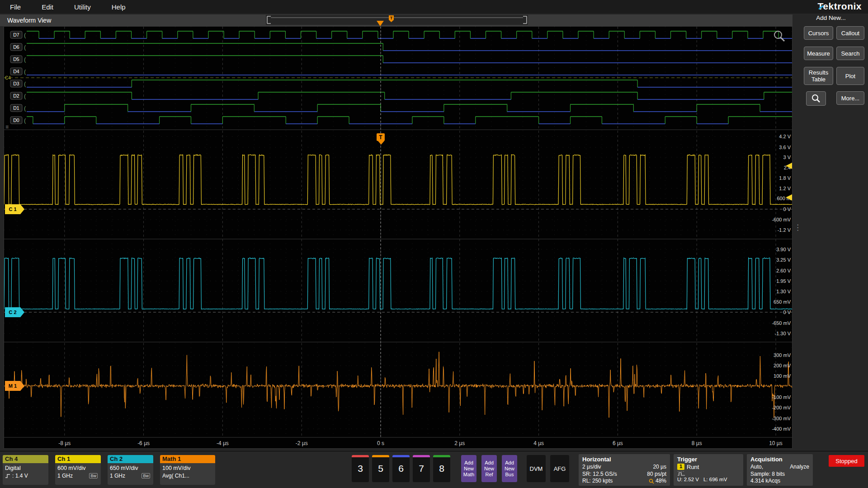 The width and height of the screenshot is (868, 488). What do you see at coordinates (785, 147) in the screenshot?
I see `ch1-scale-label: 3.6 V` at bounding box center [785, 147].